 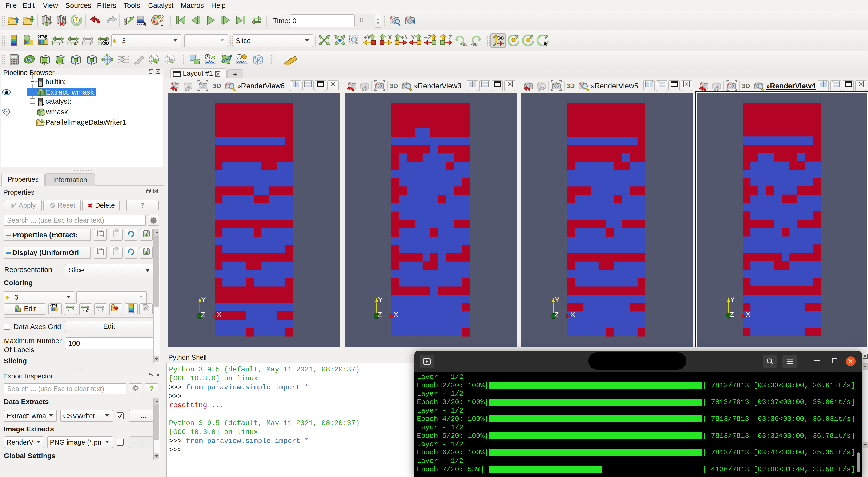 I want to click on svg-text: -Z, so click(x=449, y=38).